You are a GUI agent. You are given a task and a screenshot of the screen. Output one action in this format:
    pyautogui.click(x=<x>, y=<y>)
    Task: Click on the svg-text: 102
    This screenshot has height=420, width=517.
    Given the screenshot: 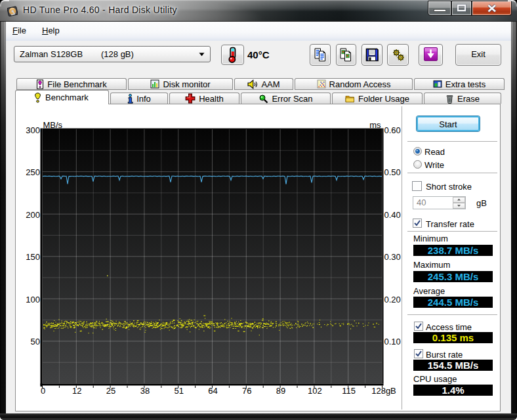 What is the action you would take?
    pyautogui.click(x=315, y=391)
    